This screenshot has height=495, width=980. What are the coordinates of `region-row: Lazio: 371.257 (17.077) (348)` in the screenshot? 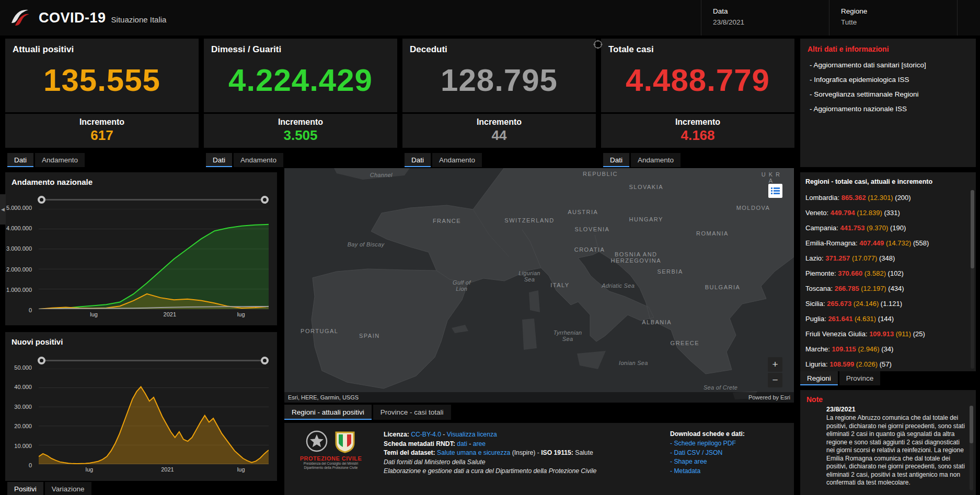 It's located at (887, 258).